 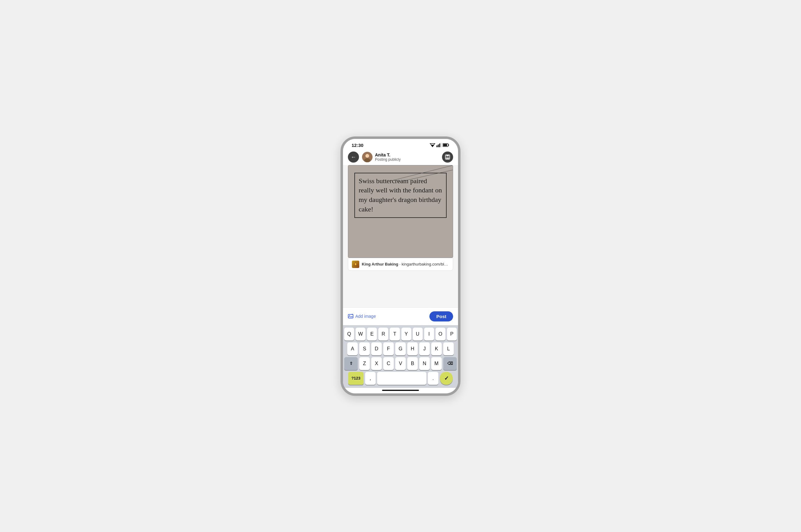 What do you see at coordinates (401, 364) in the screenshot?
I see `key-v: V` at bounding box center [401, 364].